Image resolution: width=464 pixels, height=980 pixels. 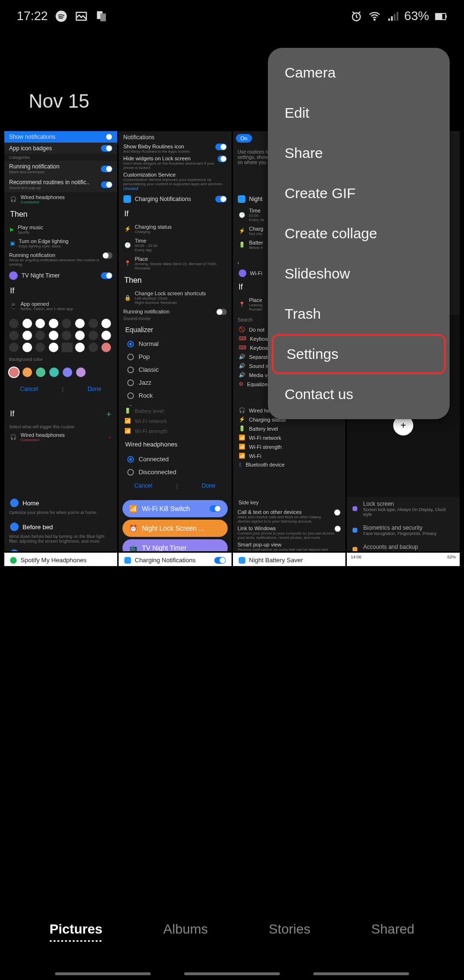 I want to click on signal-icon, so click(x=393, y=16).